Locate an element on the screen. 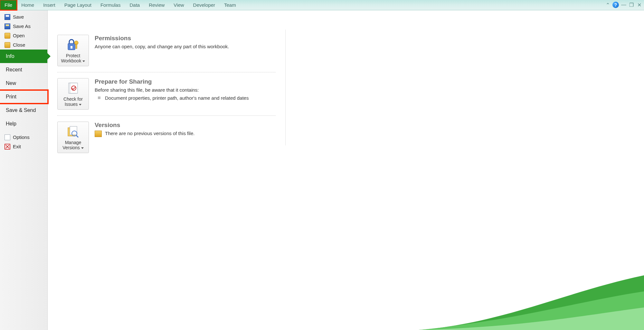 The image size is (644, 330). tab-page-layout: Page Layout is located at coordinates (78, 5).